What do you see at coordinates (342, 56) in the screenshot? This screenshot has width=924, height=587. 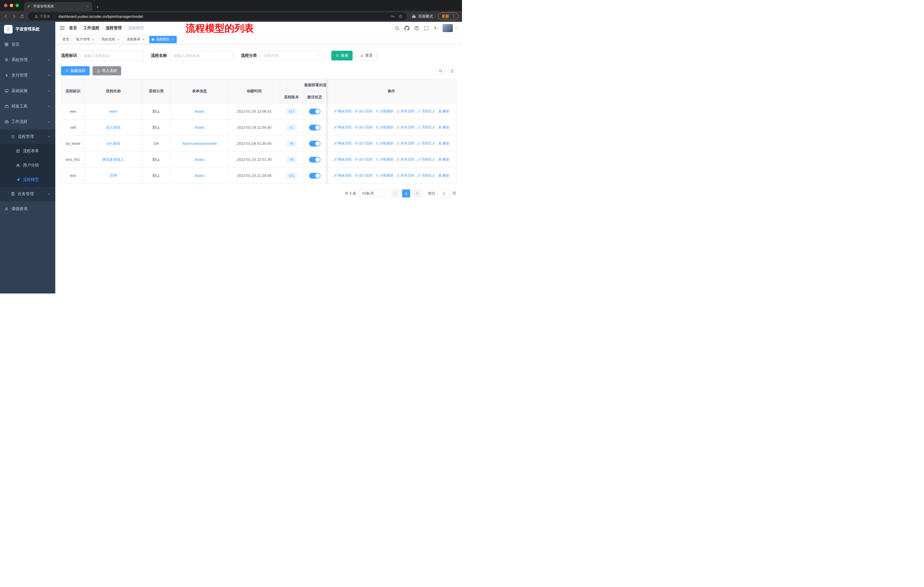 I see `search-button: 搜索` at bounding box center [342, 56].